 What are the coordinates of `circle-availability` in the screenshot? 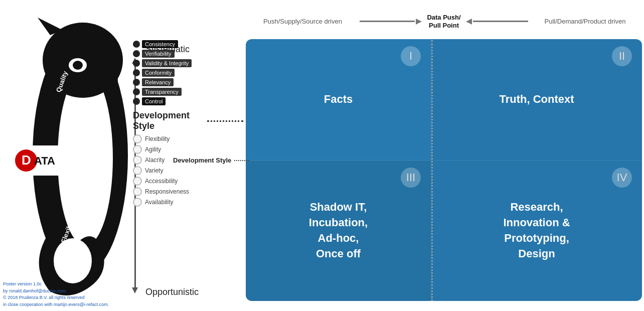 It's located at (137, 202).